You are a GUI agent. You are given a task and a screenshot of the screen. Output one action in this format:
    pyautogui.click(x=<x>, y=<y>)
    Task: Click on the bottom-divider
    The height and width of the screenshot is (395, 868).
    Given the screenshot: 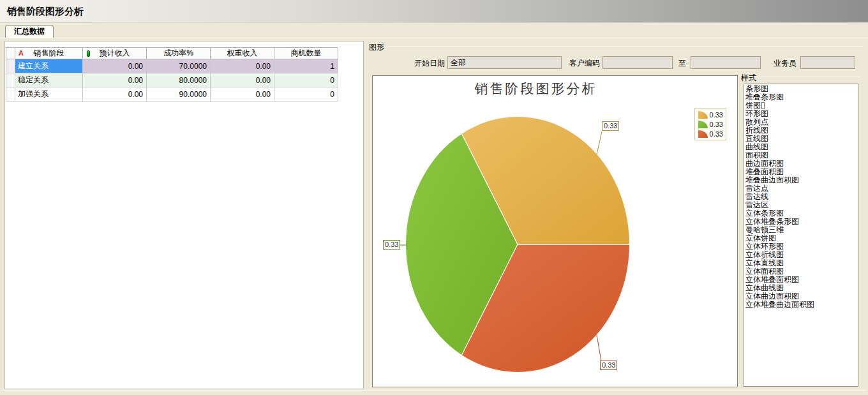 What is the action you would take?
    pyautogui.click(x=434, y=391)
    